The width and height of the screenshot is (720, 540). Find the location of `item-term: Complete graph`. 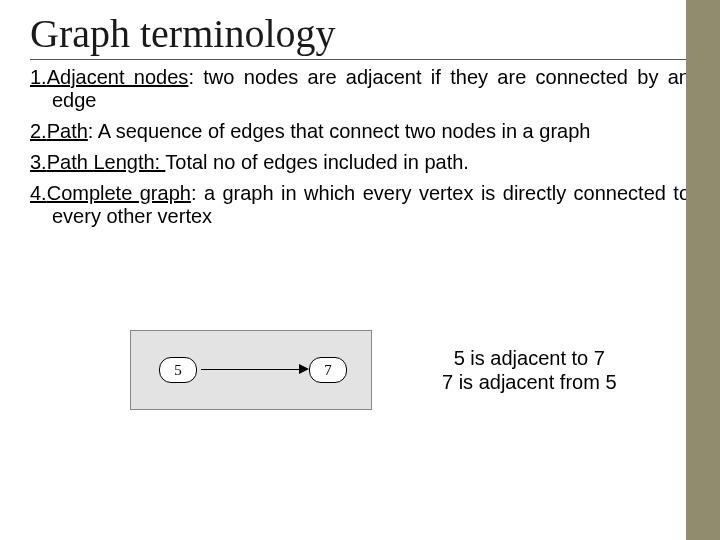

item-term: Complete graph is located at coordinates (119, 193).